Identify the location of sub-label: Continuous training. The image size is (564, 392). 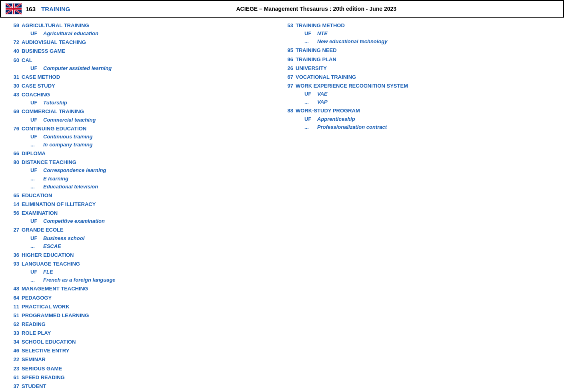
(68, 137).